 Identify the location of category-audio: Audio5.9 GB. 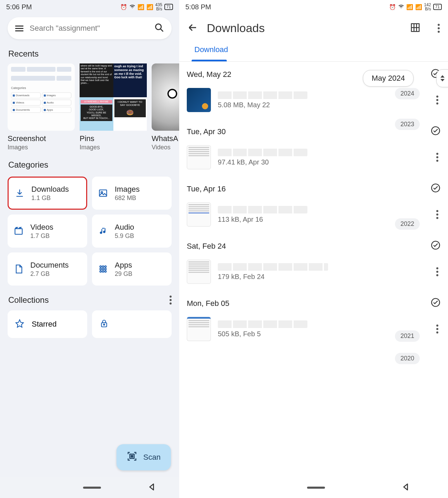
(132, 231).